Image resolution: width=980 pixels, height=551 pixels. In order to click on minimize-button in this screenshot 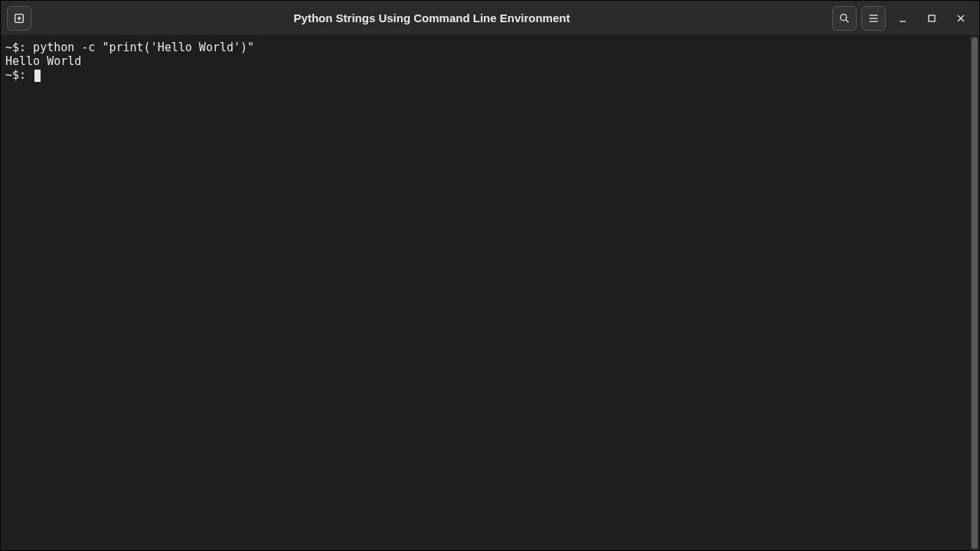, I will do `click(903, 18)`.